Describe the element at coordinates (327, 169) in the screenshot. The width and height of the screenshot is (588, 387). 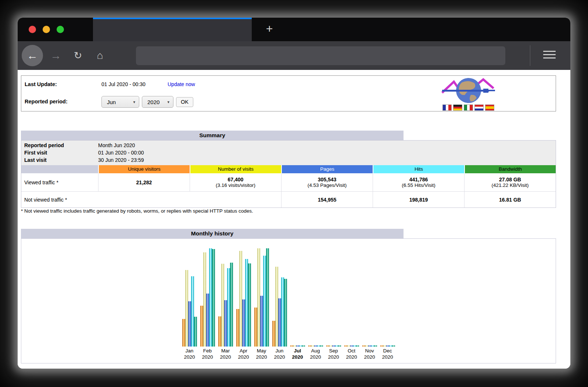
I see `header-pages: Pages` at that location.